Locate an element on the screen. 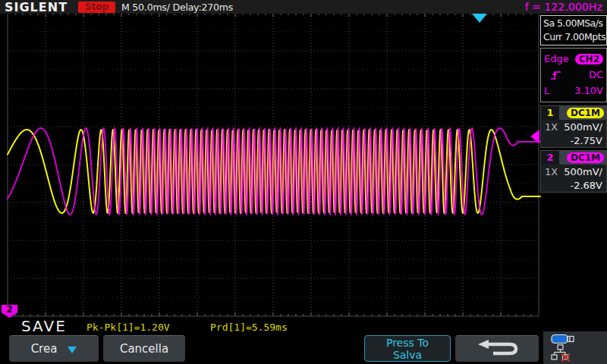 This screenshot has width=607, height=364. channel2-coupling-badge: DC1M is located at coordinates (586, 158).